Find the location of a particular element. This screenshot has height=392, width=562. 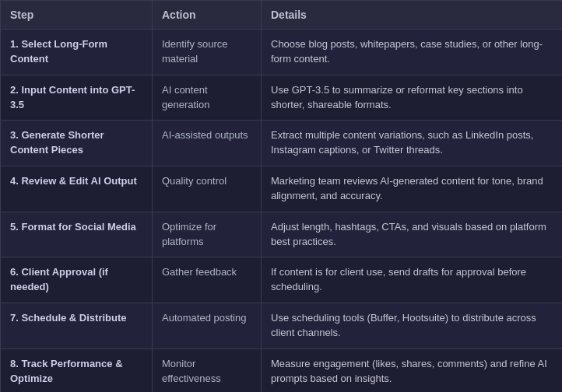

table-row: 5. Format for Social MediaOptimize for p… is located at coordinates (282, 235).